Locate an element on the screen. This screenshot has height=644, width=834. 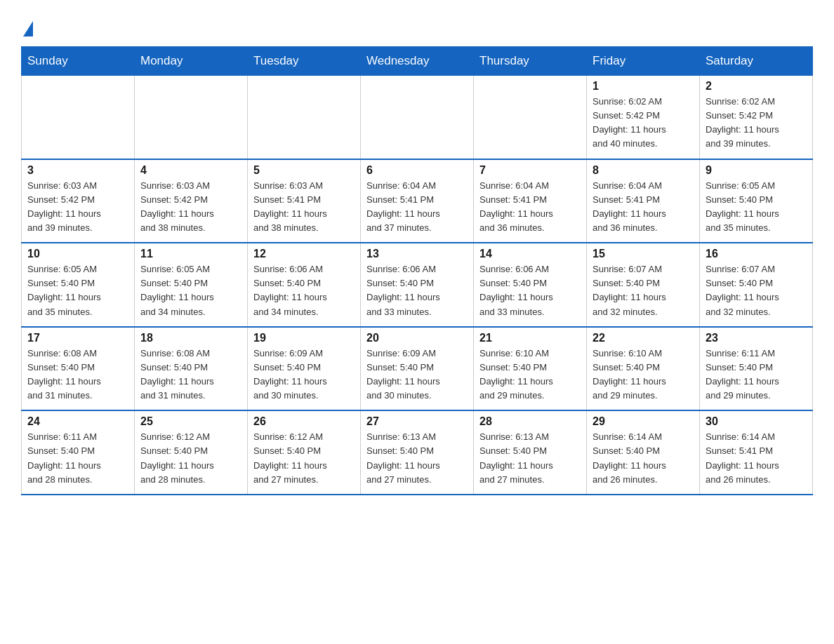
calendar-cell: 19Sunrise: 6:09 AMSunset: 5:40 PMDayligh… is located at coordinates (305, 369).